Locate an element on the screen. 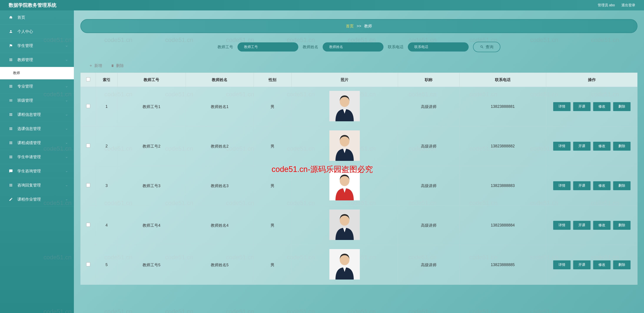 The height and width of the screenshot is (313, 644). home-icon is located at coordinates (11, 18).